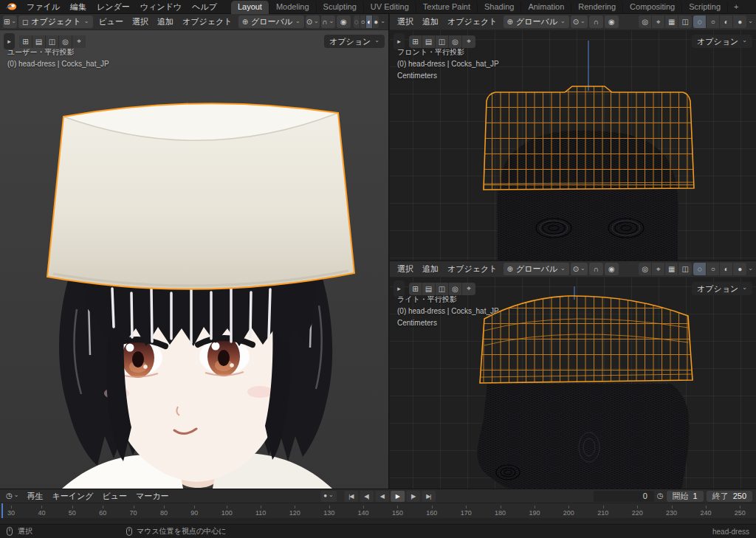 Image resolution: width=756 pixels, height=538 pixels. What do you see at coordinates (499, 7) in the screenshot?
I see `workspace-tab: Shading` at bounding box center [499, 7].